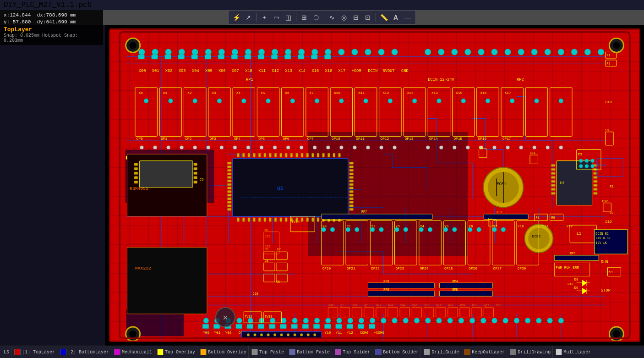 The width and height of the screenshot is (644, 358). What do you see at coordinates (396, 17) in the screenshot?
I see `text-button: A` at bounding box center [396, 17].